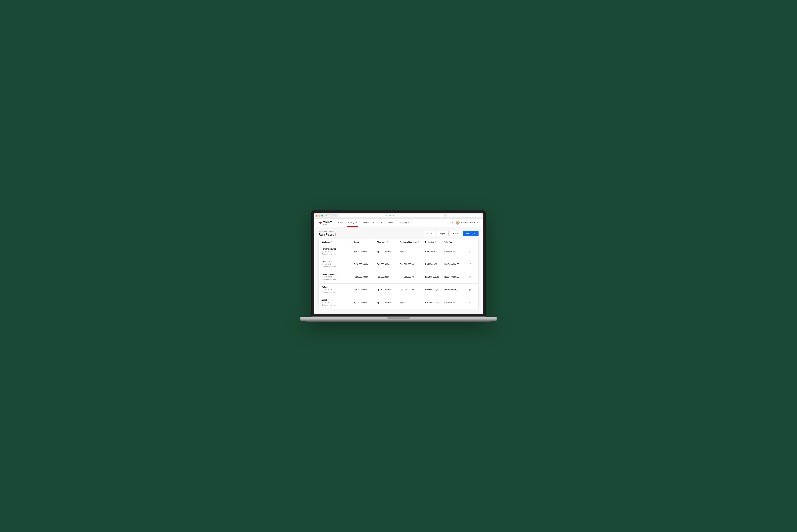 This screenshot has height=532, width=797. Describe the element at coordinates (365, 290) in the screenshot. I see `cell-salary: Rp5.000.000,00` at that location.